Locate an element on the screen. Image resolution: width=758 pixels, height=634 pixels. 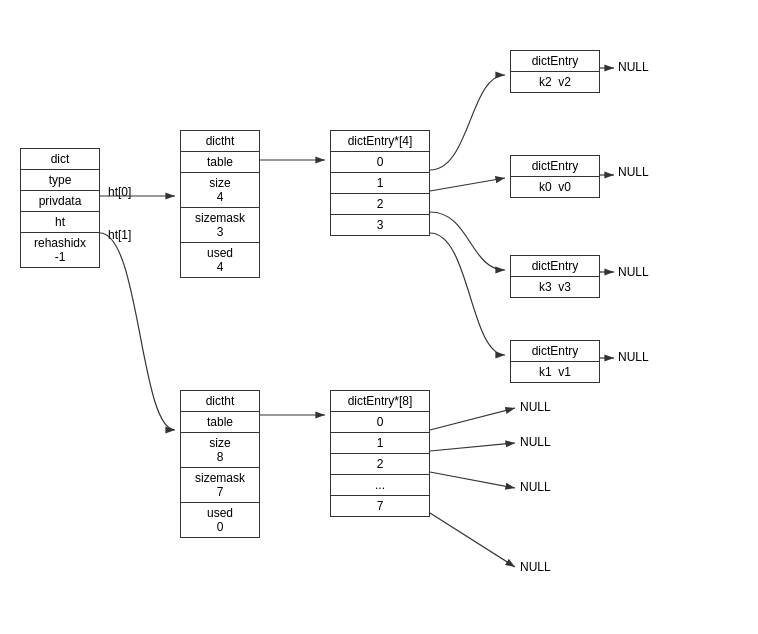
dictht0-cell-title: dictht is located at coordinates (220, 142).